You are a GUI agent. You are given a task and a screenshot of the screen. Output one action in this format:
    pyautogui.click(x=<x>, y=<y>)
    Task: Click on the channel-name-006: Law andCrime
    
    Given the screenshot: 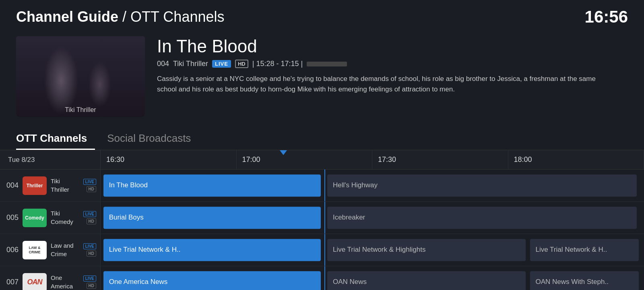 What is the action you would take?
    pyautogui.click(x=62, y=250)
    